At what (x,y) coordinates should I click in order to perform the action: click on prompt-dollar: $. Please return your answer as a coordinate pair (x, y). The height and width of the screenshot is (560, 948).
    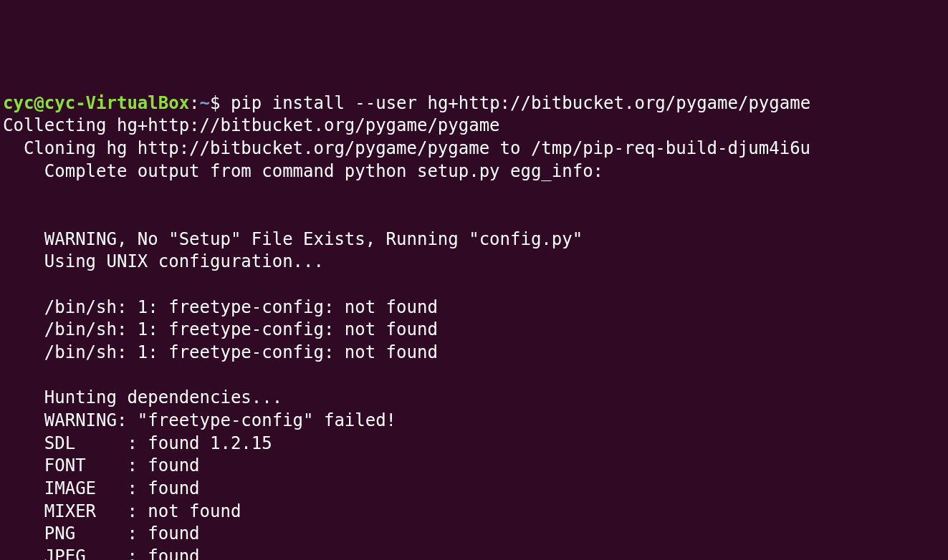
    Looking at the image, I should click on (221, 103).